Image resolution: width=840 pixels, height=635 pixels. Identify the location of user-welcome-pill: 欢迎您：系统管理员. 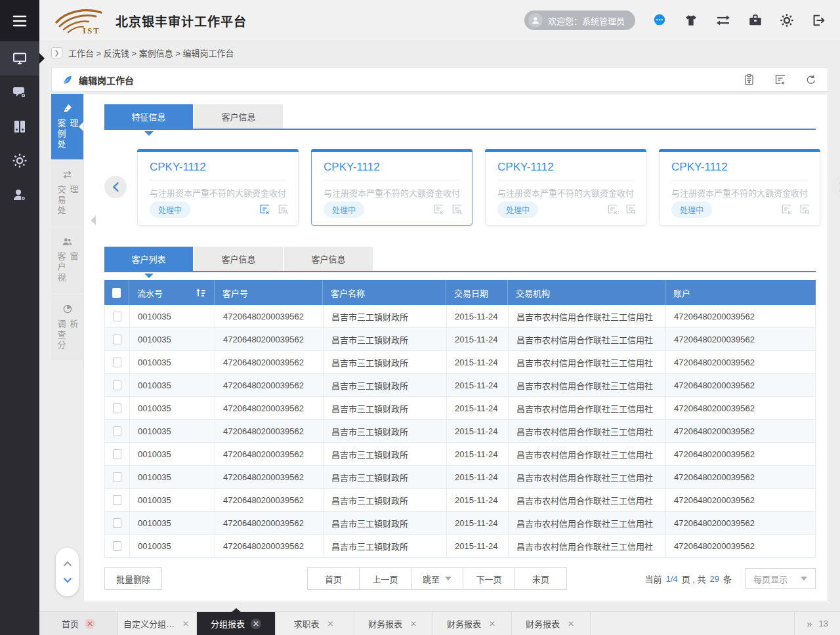
(580, 20).